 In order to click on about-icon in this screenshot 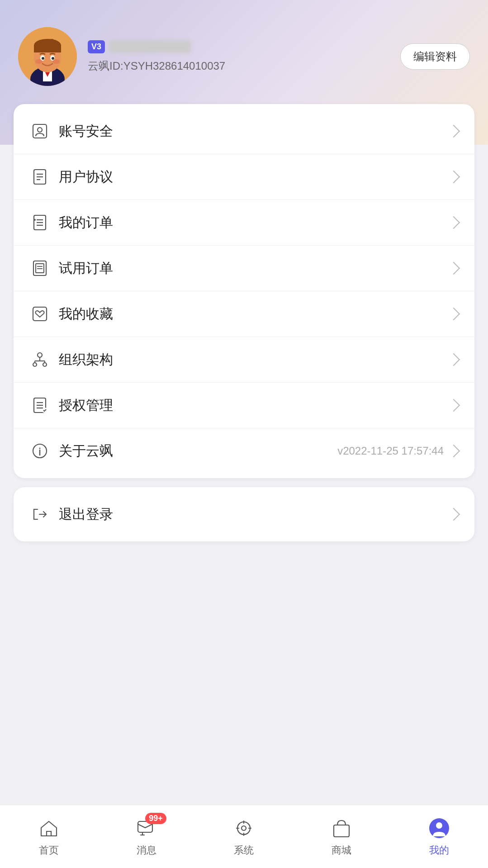, I will do `click(40, 451)`.